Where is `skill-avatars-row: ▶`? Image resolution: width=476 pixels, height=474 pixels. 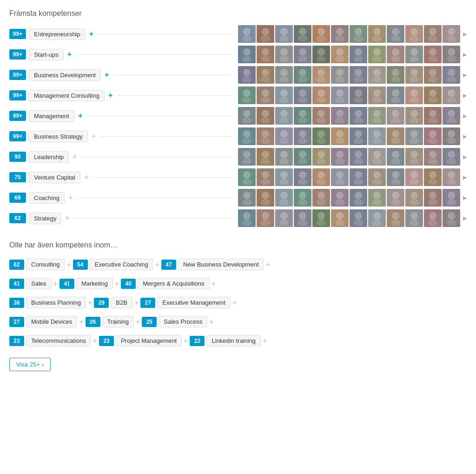 skill-avatars-row: ▶ is located at coordinates (352, 75).